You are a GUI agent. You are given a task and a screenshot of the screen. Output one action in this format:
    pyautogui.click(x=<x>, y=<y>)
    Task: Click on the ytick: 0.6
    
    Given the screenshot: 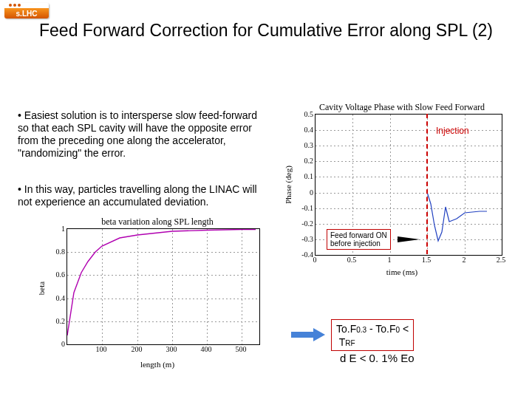 What is the action you would take?
    pyautogui.click(x=61, y=275)
    